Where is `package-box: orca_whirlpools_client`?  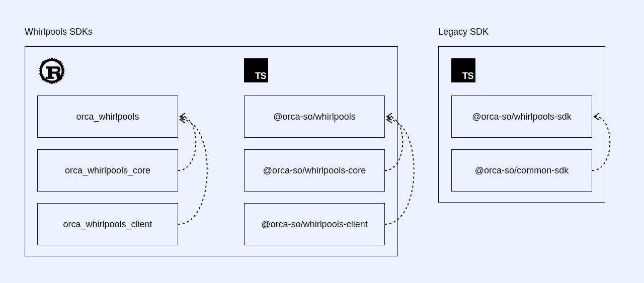 package-box: orca_whirlpools_client is located at coordinates (108, 224).